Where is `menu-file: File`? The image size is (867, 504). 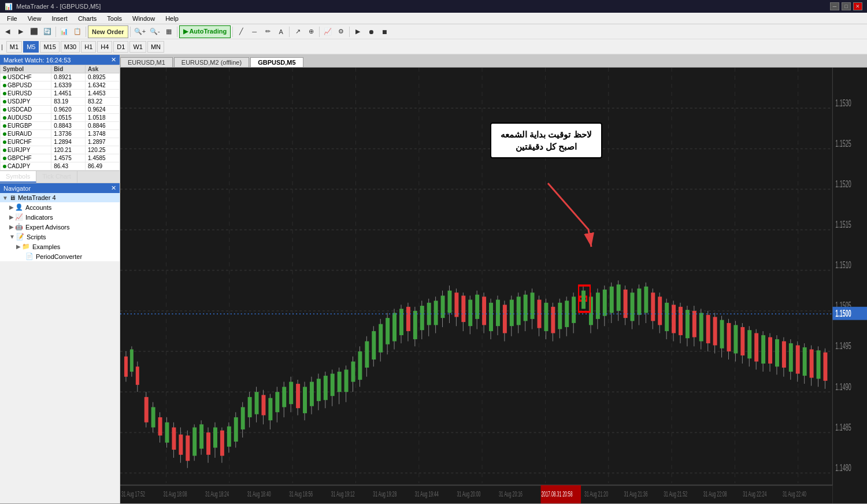 menu-file: File is located at coordinates (12, 18).